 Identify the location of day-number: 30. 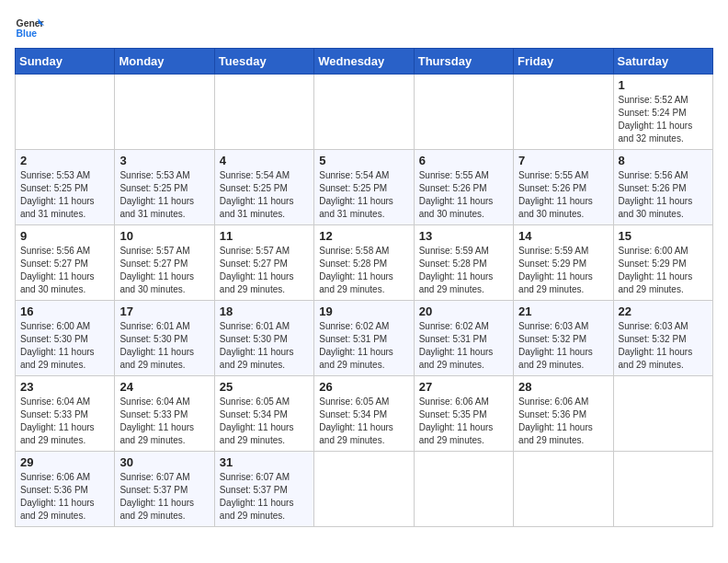
(164, 462).